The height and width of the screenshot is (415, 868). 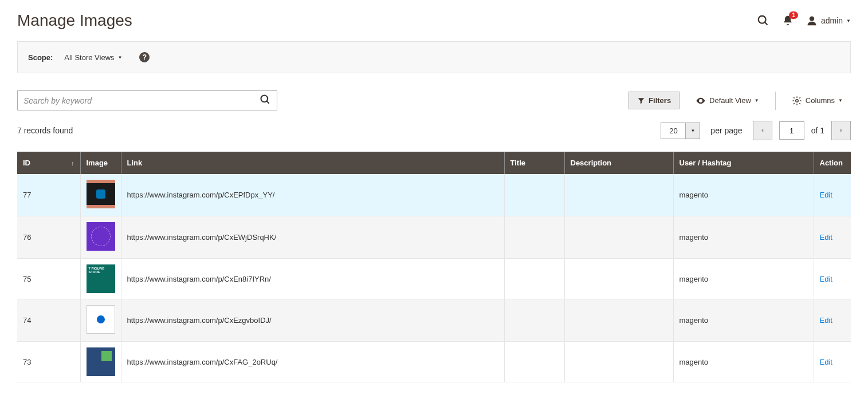 What do you see at coordinates (660, 101) in the screenshot?
I see `filters-label: Filters` at bounding box center [660, 101].